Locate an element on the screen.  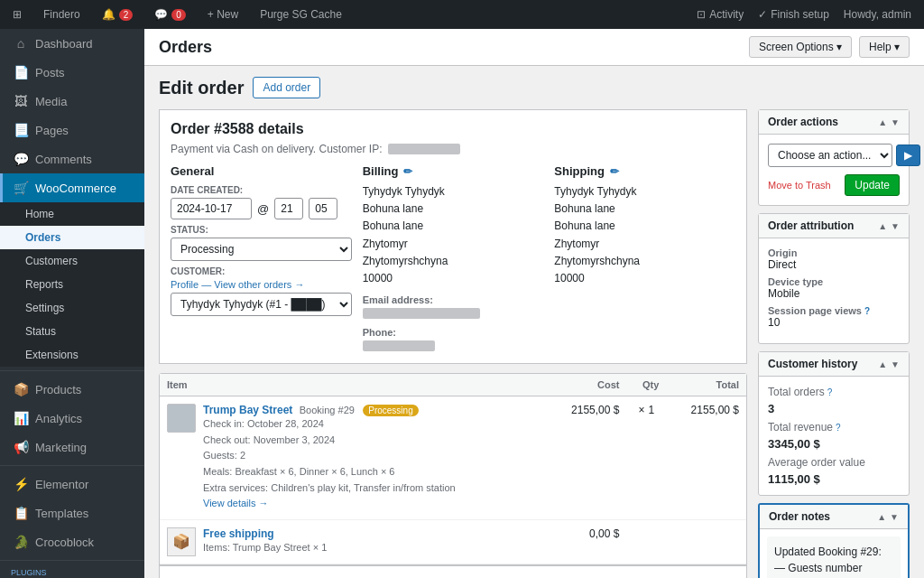
products-icon: 📦 is located at coordinates (21, 389).